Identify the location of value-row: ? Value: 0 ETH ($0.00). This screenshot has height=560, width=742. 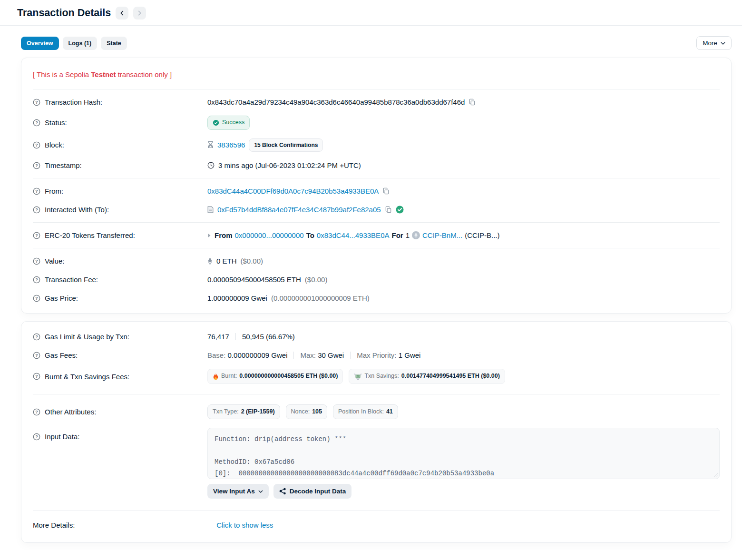
(376, 261).